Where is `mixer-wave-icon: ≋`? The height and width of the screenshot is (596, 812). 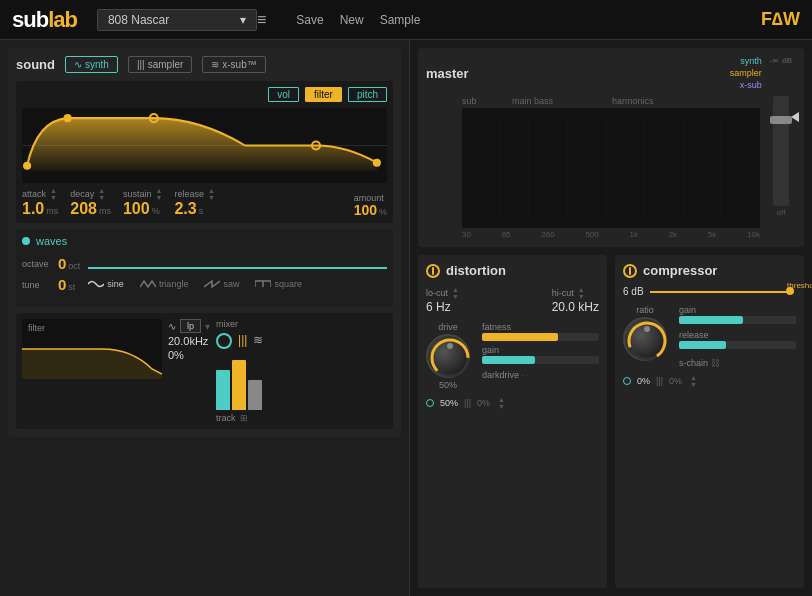 mixer-wave-icon: ≋ is located at coordinates (258, 341).